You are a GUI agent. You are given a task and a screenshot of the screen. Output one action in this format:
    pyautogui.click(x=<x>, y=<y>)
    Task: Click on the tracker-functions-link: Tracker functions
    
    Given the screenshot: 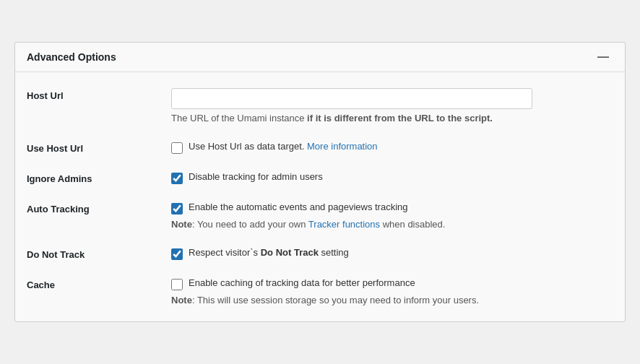 What is the action you would take?
    pyautogui.click(x=344, y=224)
    